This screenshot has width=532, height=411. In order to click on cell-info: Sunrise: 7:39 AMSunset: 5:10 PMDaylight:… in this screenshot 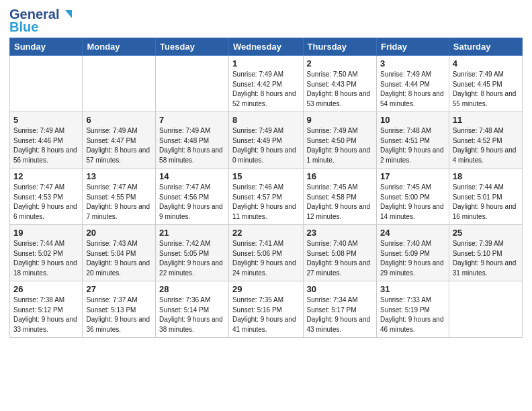, I will do `click(485, 258)`.